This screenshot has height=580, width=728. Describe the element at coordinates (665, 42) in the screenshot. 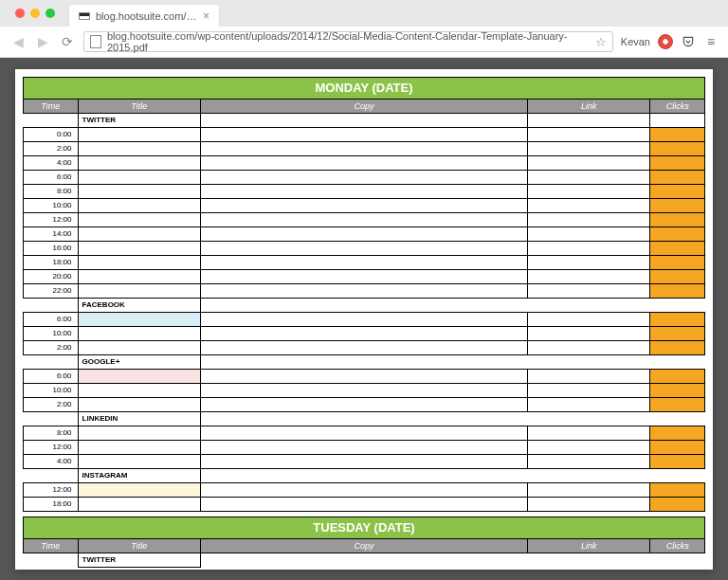

I see `extension-icon` at that location.